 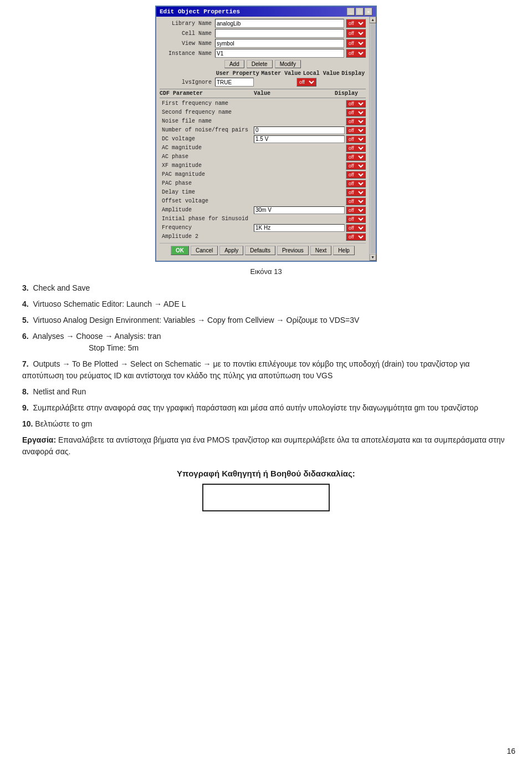 What do you see at coordinates (281, 73) in the screenshot?
I see `master-value-header: Master Value` at bounding box center [281, 73].